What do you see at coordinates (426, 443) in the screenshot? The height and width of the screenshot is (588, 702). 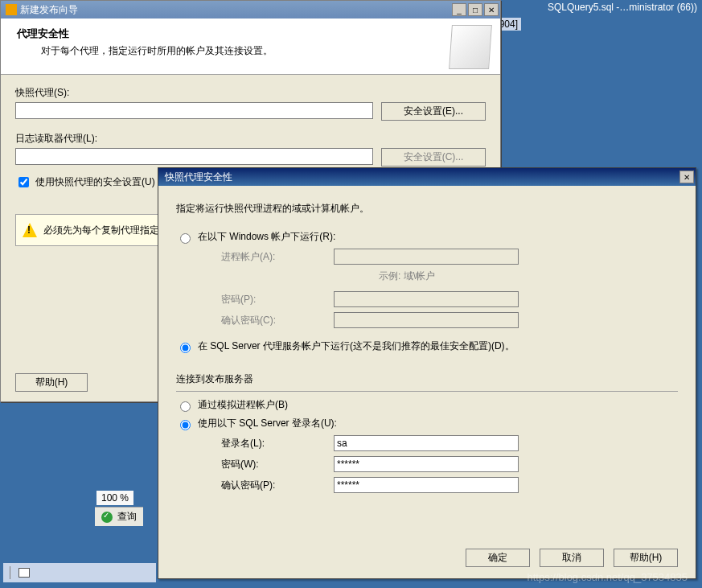 I see `login-input` at bounding box center [426, 443].